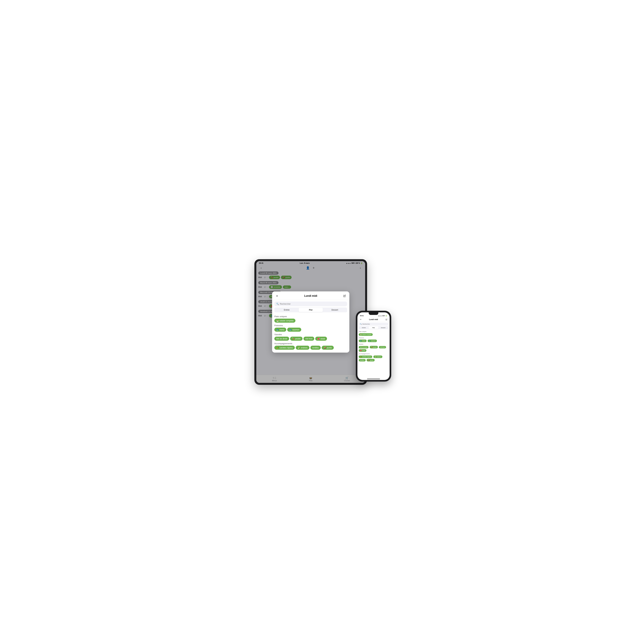 The width and height of the screenshot is (644, 644). I want to click on phone-notch, so click(373, 314).